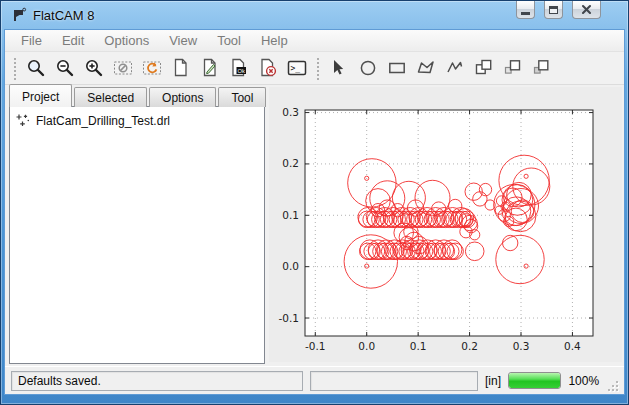 This screenshot has width=629, height=405. Describe the element at coordinates (394, 381) in the screenshot. I see `status-secondary` at that location.